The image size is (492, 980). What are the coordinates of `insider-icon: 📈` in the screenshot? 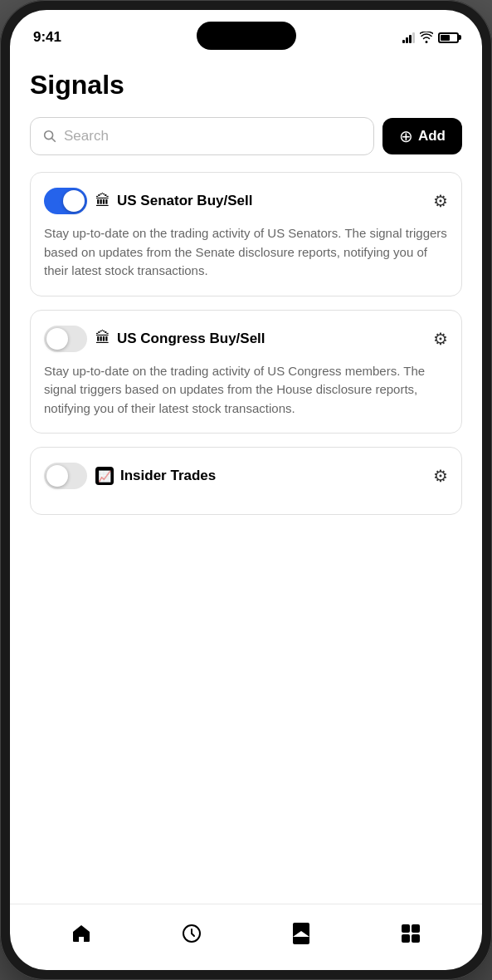 It's located at (105, 476).